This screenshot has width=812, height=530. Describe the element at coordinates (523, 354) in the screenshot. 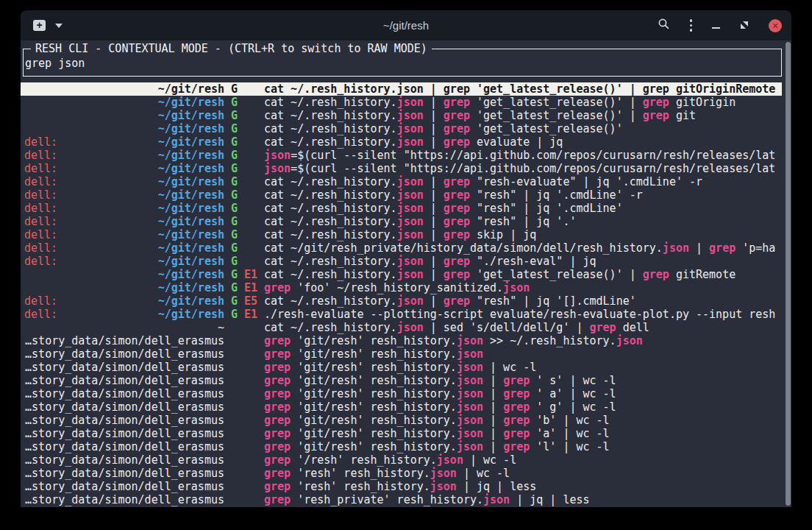

I see `row-command: grep 'git/resh' resh_history.json` at that location.